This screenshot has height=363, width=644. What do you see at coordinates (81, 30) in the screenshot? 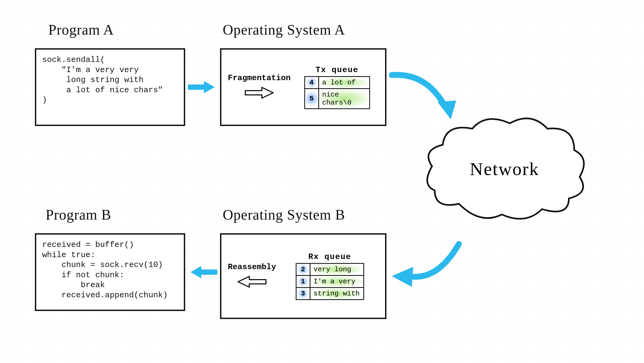
I see `title-program-a: Program A` at bounding box center [81, 30].